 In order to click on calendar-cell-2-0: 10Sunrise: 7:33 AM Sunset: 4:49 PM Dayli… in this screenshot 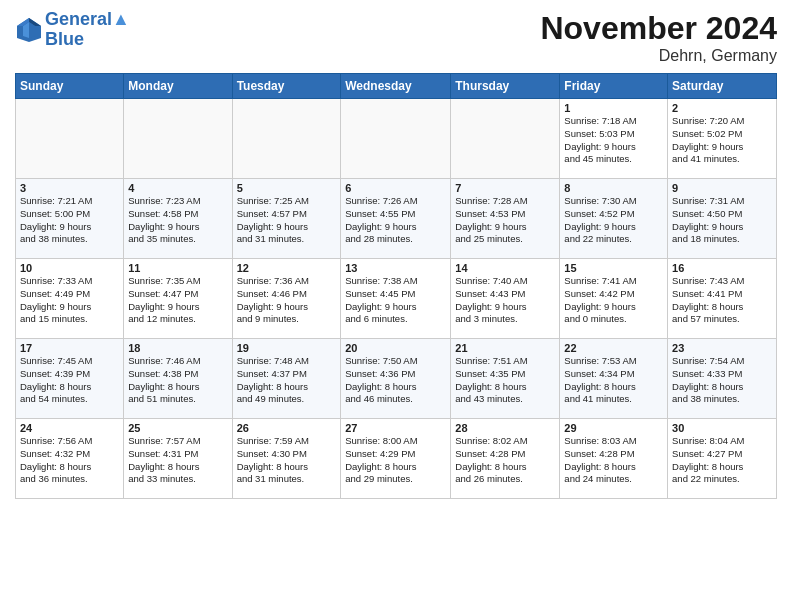, I will do `click(70, 299)`.